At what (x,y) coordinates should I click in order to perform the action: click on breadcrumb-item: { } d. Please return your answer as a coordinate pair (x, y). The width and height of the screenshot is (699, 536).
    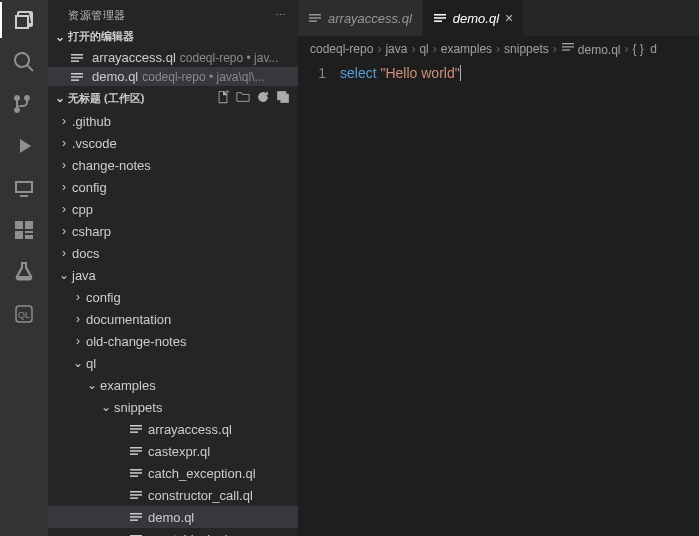
    Looking at the image, I should click on (645, 49).